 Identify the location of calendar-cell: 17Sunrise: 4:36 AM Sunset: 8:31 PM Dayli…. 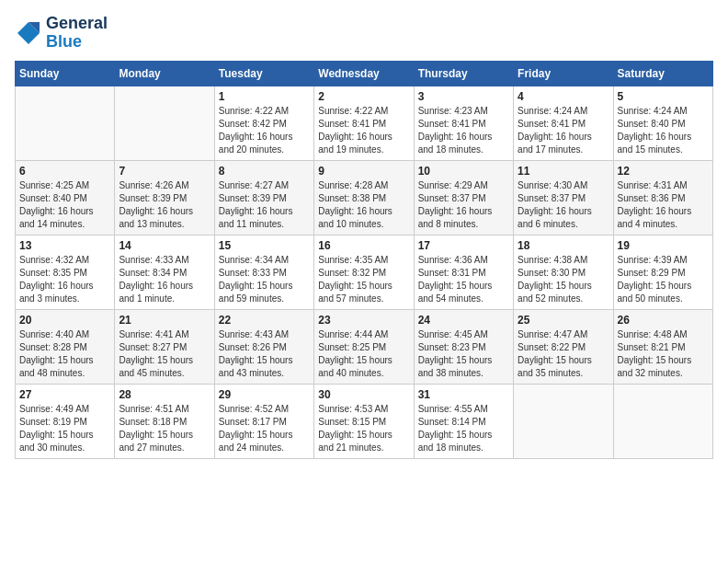
(463, 272).